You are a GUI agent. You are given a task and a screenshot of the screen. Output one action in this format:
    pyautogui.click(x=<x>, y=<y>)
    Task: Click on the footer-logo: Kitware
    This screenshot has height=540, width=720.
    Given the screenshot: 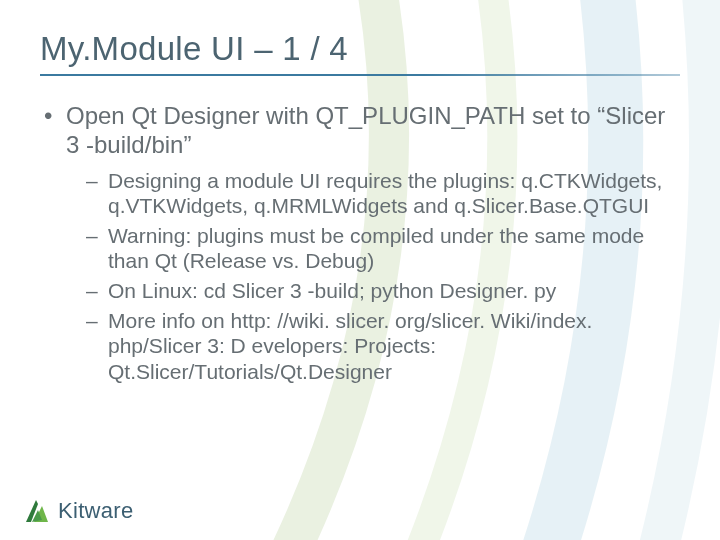 What is the action you would take?
    pyautogui.click(x=78, y=511)
    